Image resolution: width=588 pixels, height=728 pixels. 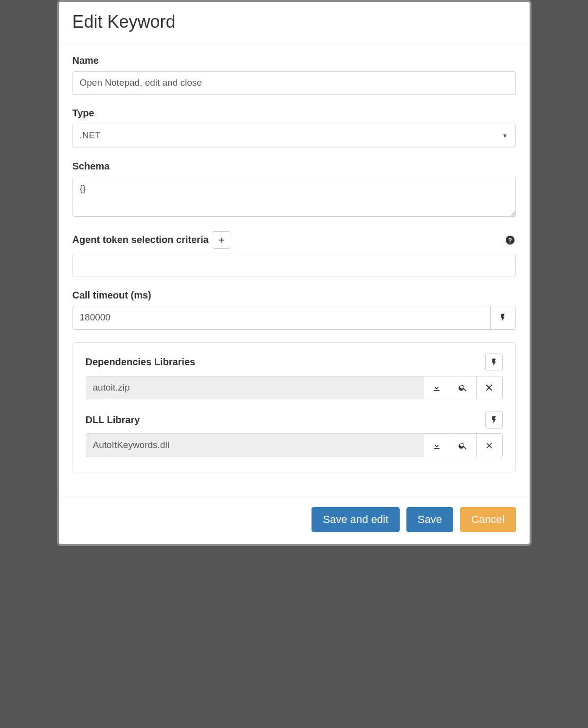 What do you see at coordinates (281, 317) in the screenshot?
I see `call-timeout-input` at bounding box center [281, 317].